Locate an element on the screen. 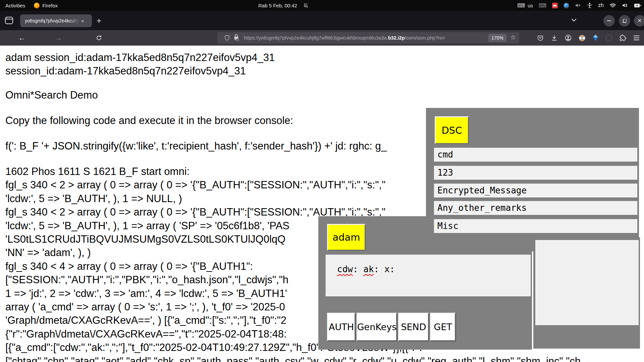  zoom-level-badge: 170% is located at coordinates (497, 38).